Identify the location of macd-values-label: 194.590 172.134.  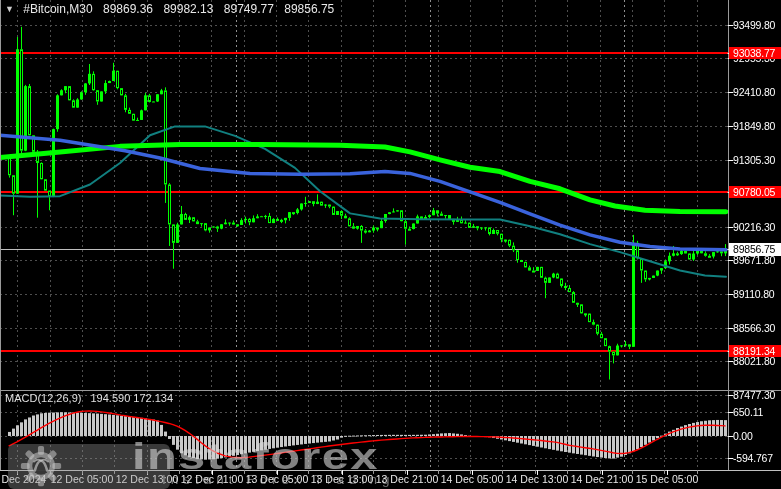
(132, 398).